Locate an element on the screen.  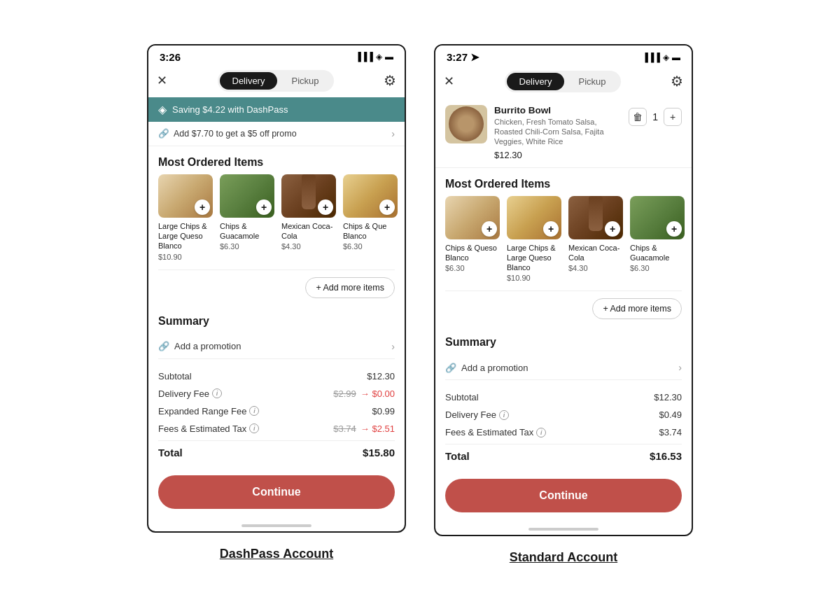
close-icon-right: ✕ is located at coordinates (449, 81).